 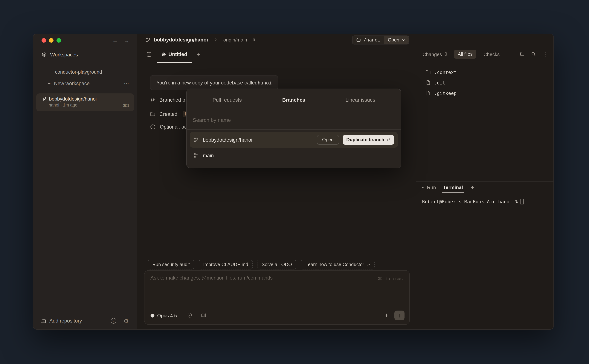 What do you see at coordinates (254, 40) in the screenshot?
I see `sync-branch-icon` at bounding box center [254, 40].